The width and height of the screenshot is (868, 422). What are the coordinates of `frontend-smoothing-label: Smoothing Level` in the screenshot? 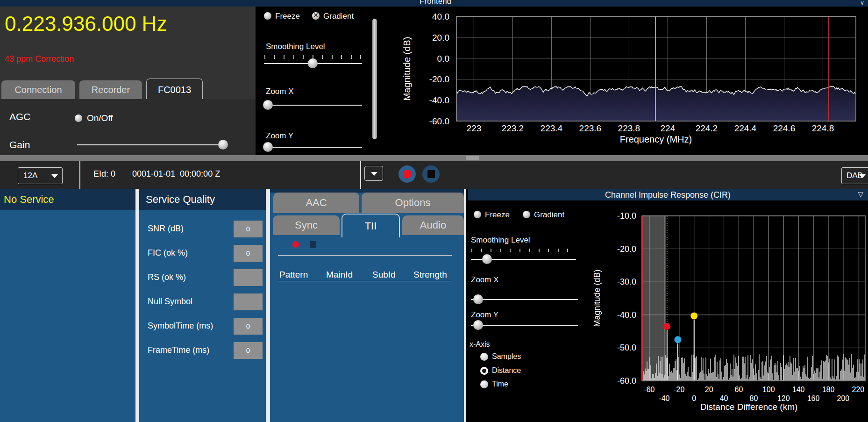 It's located at (295, 47).